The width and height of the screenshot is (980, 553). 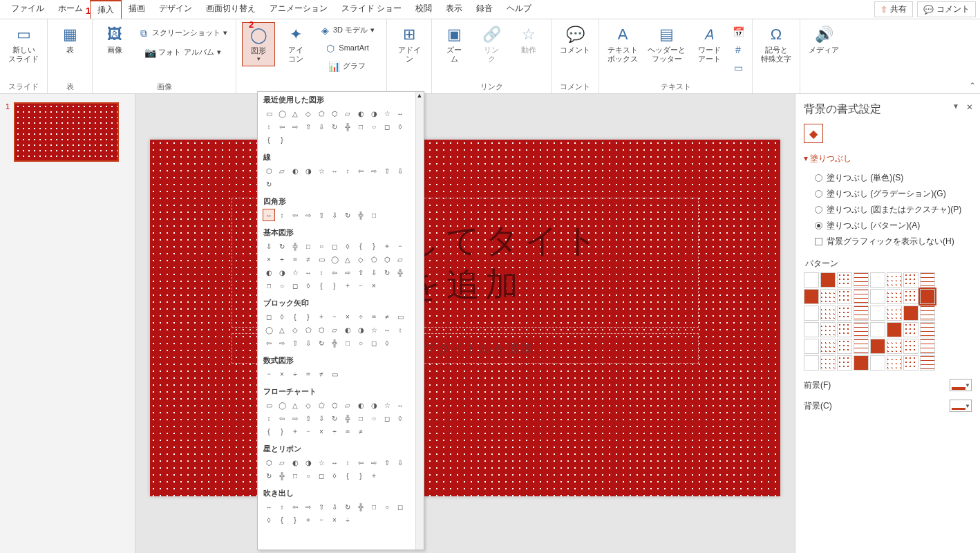 I want to click on shape-item: ＋, so click(x=374, y=476).